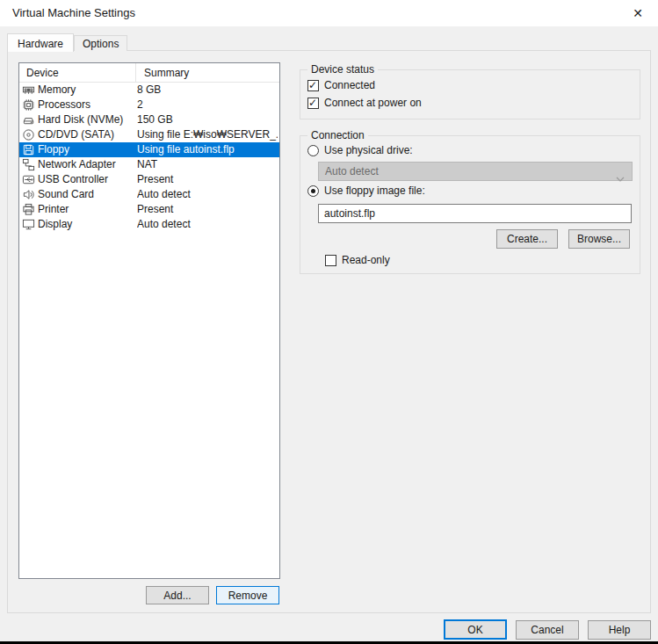 Image resolution: width=658 pixels, height=644 pixels. I want to click on memory-icon, so click(28, 90).